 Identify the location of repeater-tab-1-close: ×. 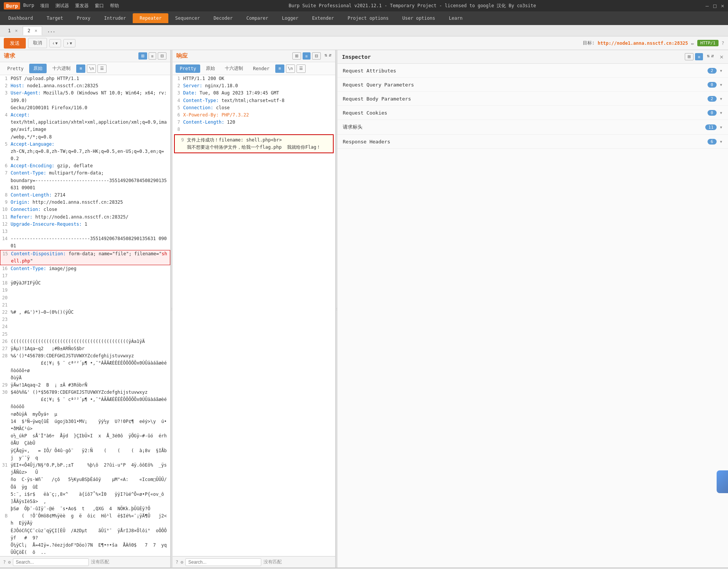
(16, 31).